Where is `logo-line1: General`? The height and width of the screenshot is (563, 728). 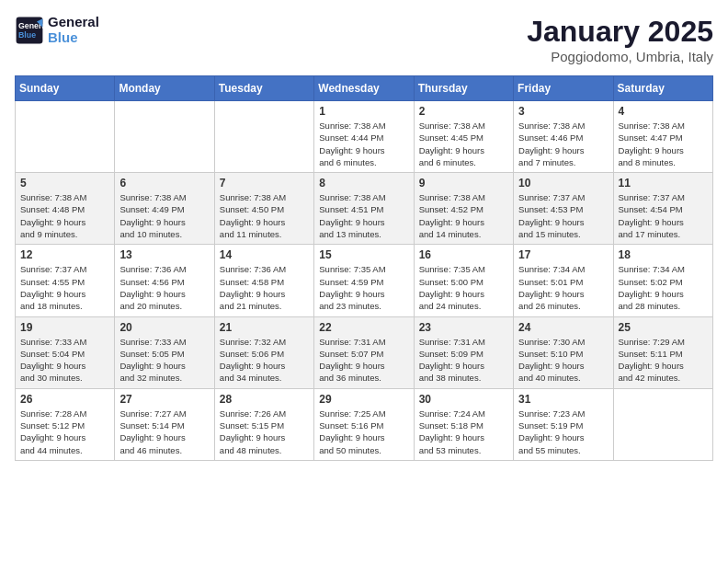
logo-line1: General is located at coordinates (74, 22).